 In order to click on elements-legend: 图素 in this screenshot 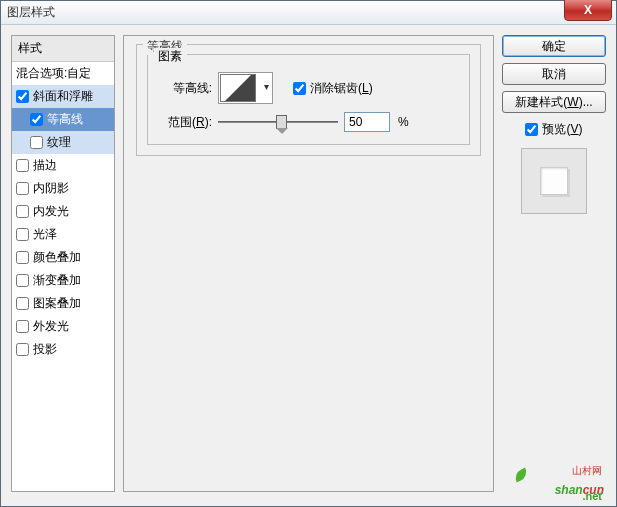, I will do `click(170, 56)`.